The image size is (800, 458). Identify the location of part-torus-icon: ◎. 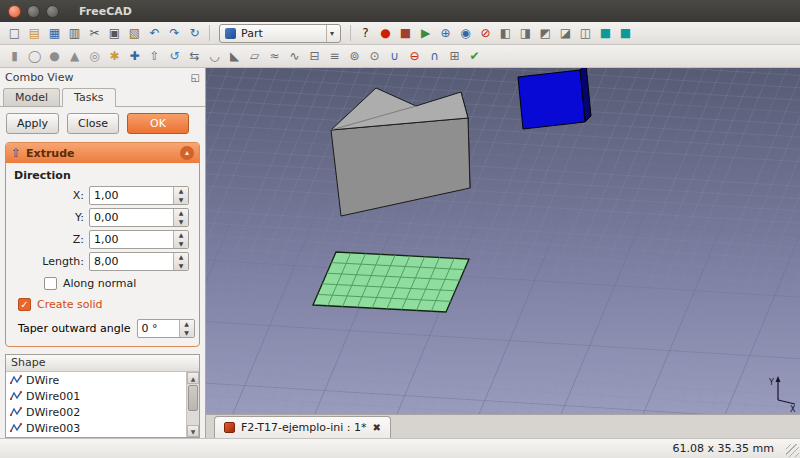
(94, 56).